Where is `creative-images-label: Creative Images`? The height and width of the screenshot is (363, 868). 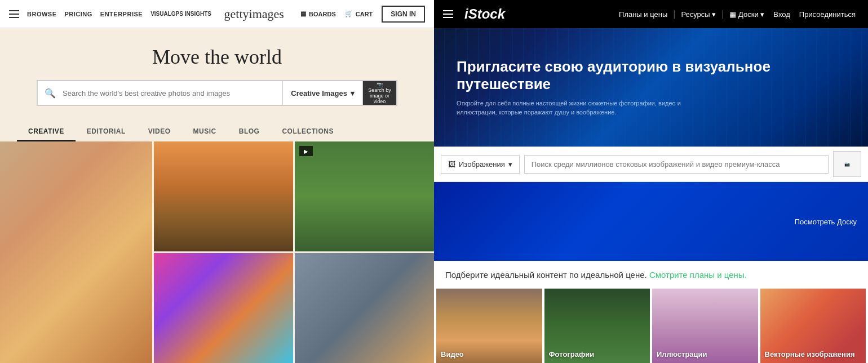
creative-images-label: Creative Images is located at coordinates (319, 94).